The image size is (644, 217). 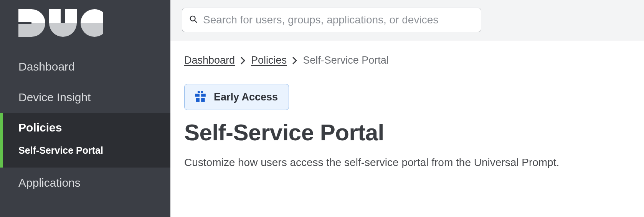 I want to click on search-input, so click(x=339, y=20).